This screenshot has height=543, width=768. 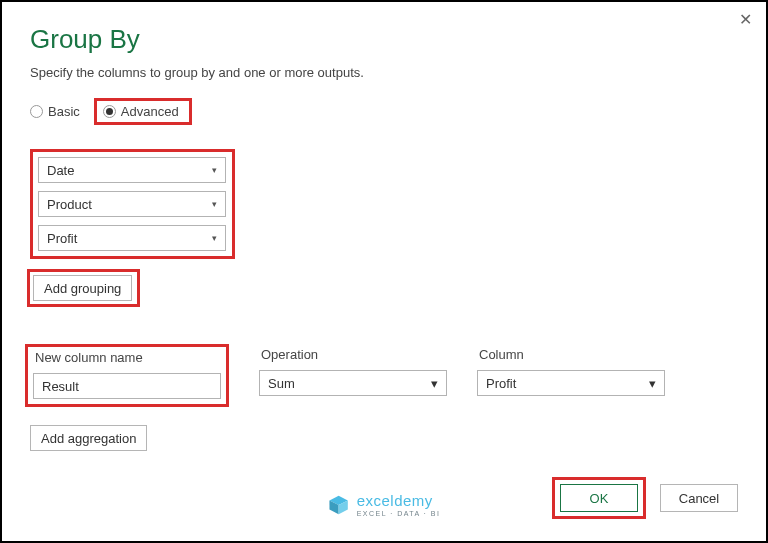 I want to click on cube-icon, so click(x=339, y=505).